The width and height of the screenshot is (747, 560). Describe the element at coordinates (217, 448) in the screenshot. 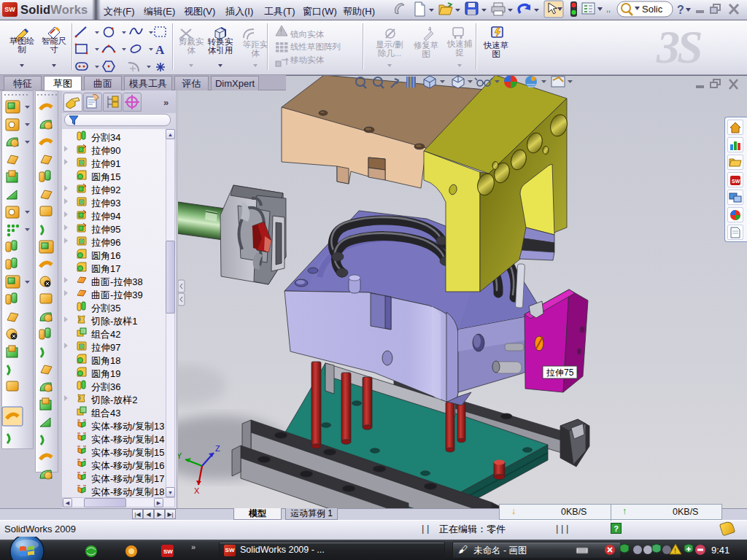

I see `svg-text: Z` at that location.